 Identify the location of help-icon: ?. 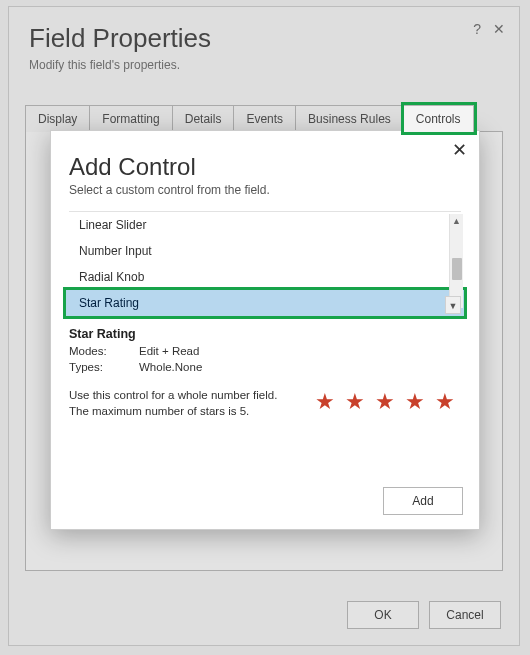
(477, 29).